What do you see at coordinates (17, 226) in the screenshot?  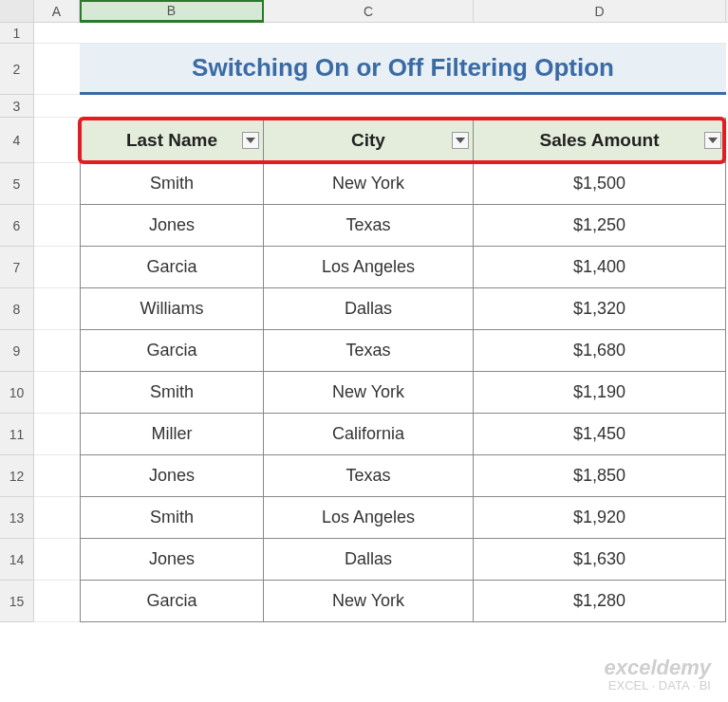 I see `row-header-6: 6` at bounding box center [17, 226].